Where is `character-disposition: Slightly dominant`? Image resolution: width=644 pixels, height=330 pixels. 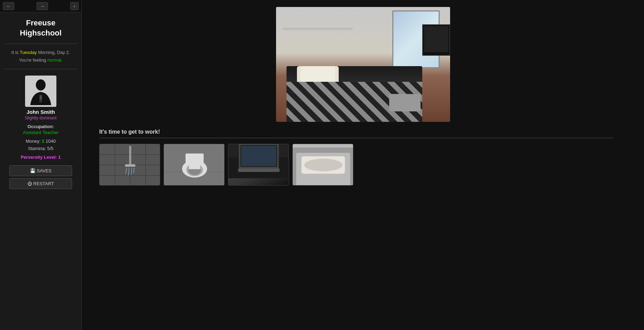
character-disposition: Slightly dominant is located at coordinates (40, 118).